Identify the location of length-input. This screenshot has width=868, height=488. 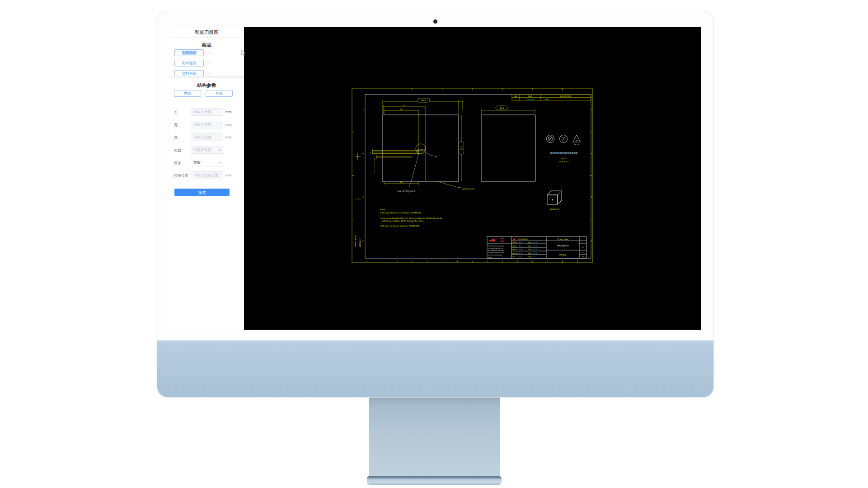
(207, 112).